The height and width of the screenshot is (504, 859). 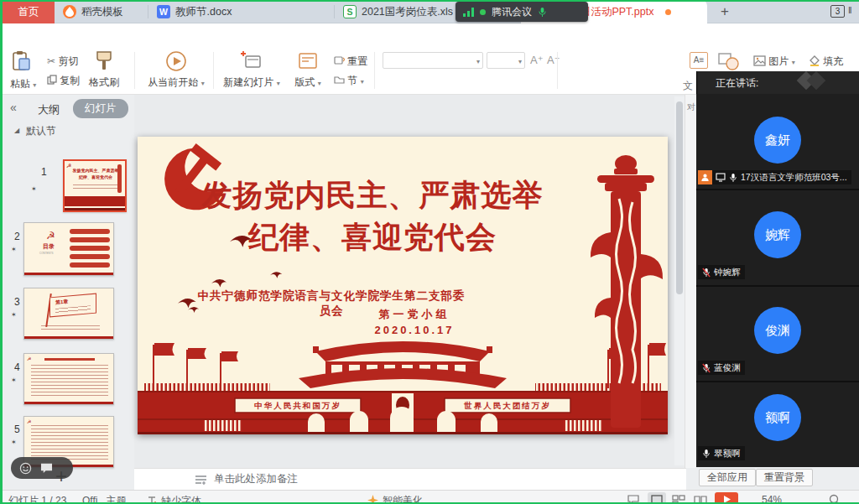 I want to click on font-name-combo: ▾, so click(x=433, y=60).